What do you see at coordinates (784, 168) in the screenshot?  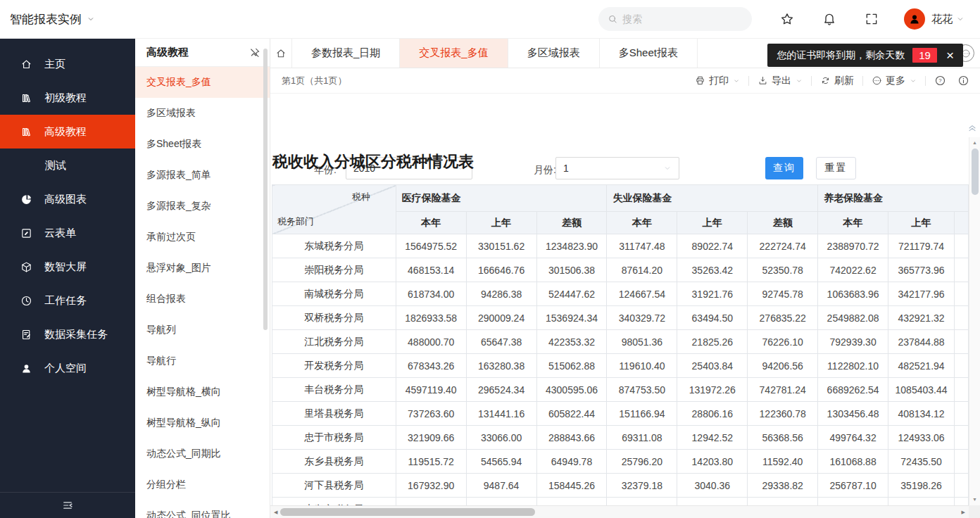 I see `query-button: 查询` at bounding box center [784, 168].